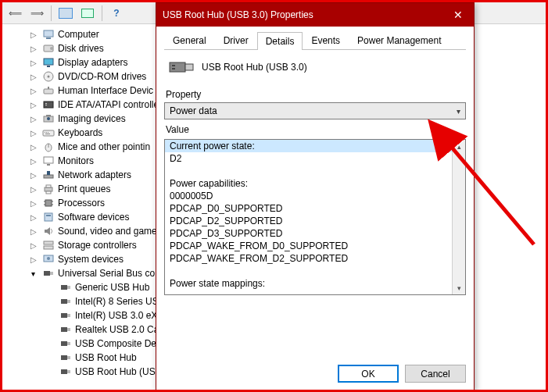  Describe the element at coordinates (308, 283) in the screenshot. I see `value-row: Power state mappings:` at that location.